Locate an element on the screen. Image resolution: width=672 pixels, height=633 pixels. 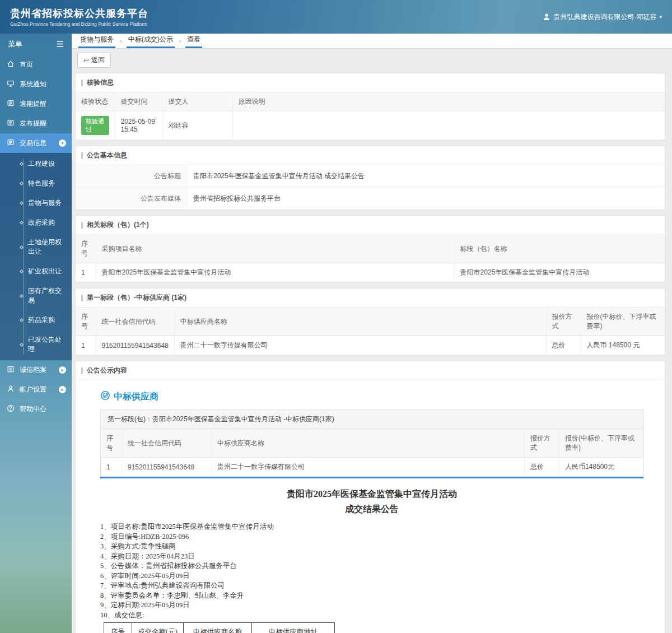
package-name-cell: 贵阳市2025年医保基金监管集中宣传月活动 is located at coordinates (559, 273).